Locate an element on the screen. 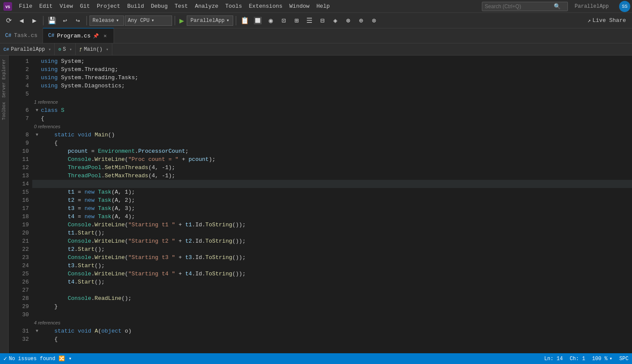 This screenshot has height=364, width=632. toolbar-btn-5: 📋 is located at coordinates (245, 21).